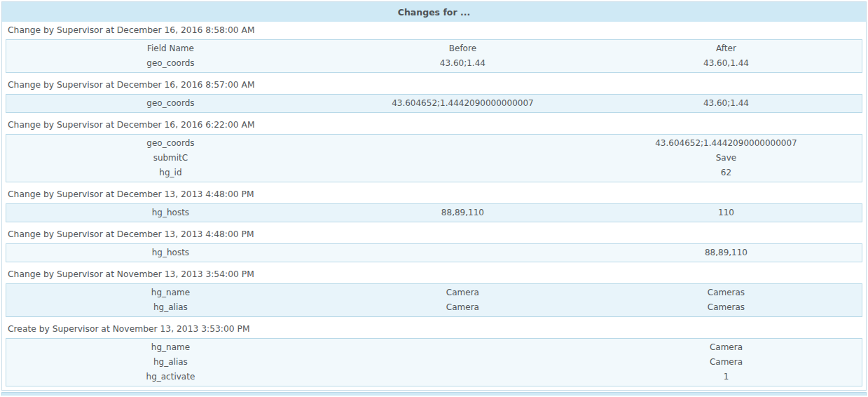 The image size is (868, 397). I want to click on panel-title: Changes for ..., so click(434, 13).